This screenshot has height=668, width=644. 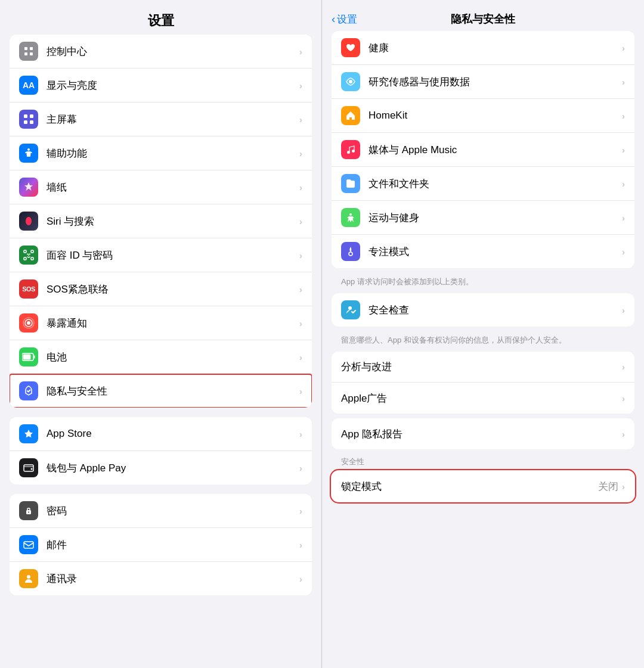 I want to click on left-panel-title: 设置, so click(x=161, y=17).